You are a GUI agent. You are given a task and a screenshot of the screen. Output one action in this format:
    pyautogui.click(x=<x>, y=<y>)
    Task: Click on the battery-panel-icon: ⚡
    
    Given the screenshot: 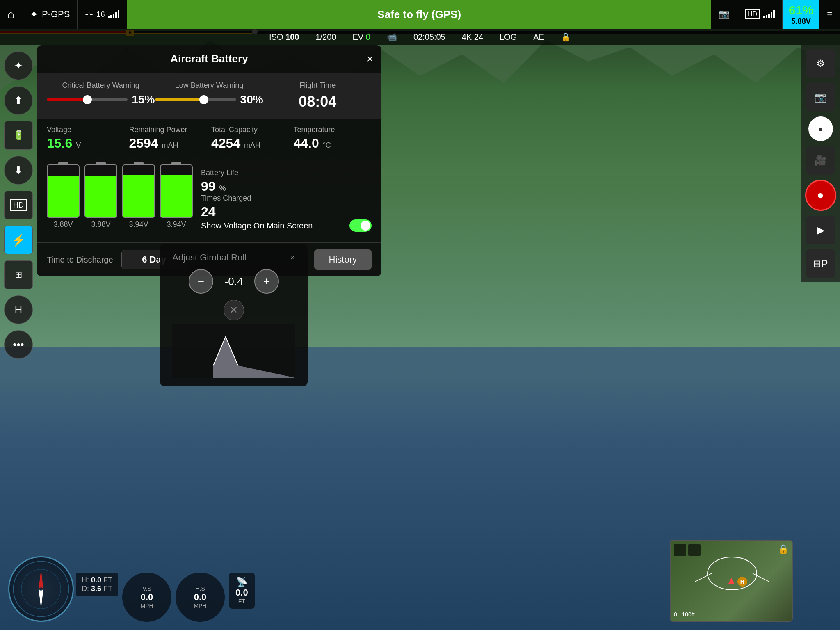 What is the action you would take?
    pyautogui.click(x=19, y=240)
    